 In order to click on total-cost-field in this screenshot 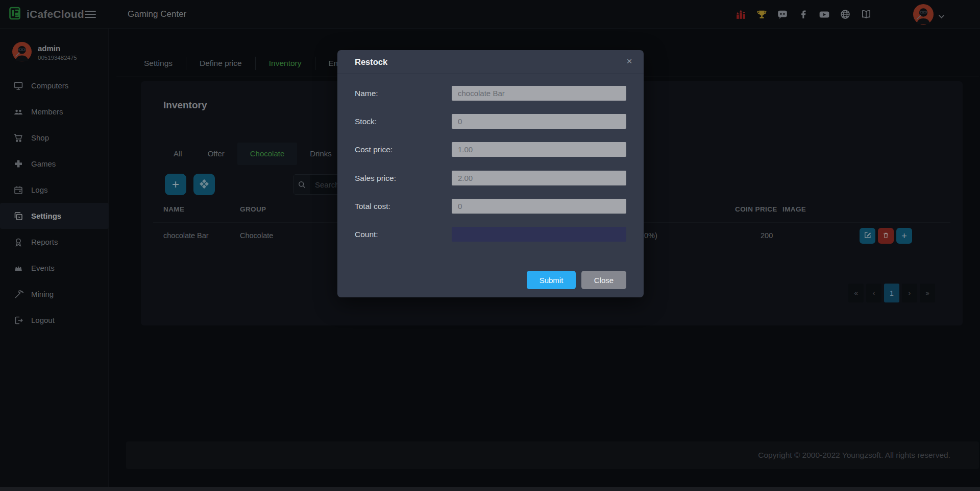, I will do `click(539, 206)`.